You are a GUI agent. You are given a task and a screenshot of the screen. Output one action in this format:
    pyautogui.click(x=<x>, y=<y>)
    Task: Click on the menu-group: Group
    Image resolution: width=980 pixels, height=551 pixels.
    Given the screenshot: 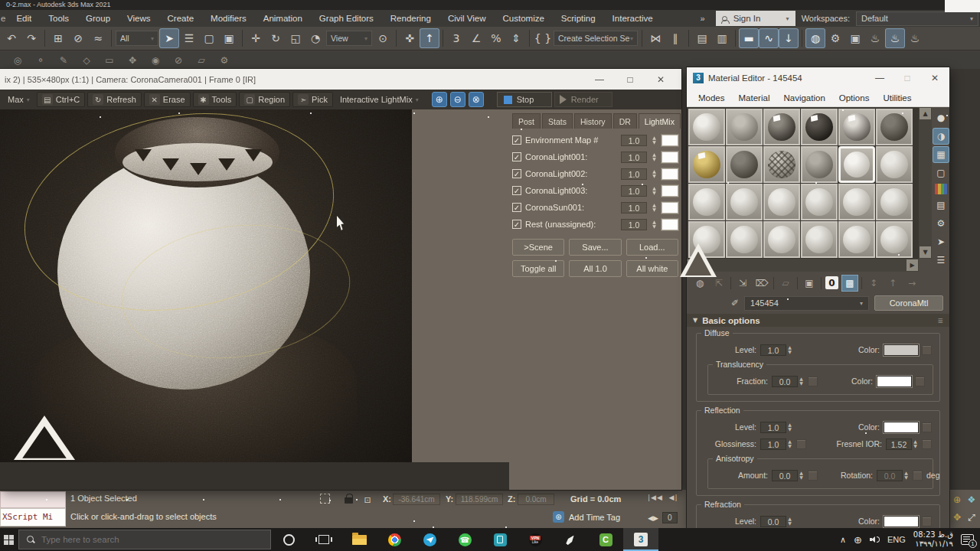 What is the action you would take?
    pyautogui.click(x=98, y=18)
    